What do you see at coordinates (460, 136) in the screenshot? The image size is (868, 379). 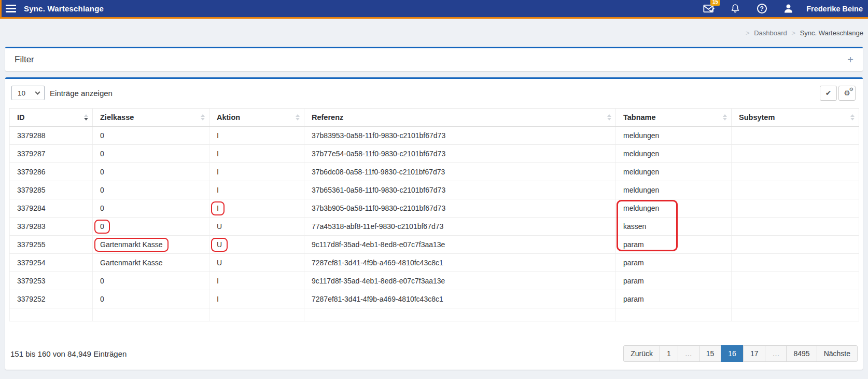 I see `cell-referenz: 37b83953-0a58-11f0-9830-c2101bf67d73` at bounding box center [460, 136].